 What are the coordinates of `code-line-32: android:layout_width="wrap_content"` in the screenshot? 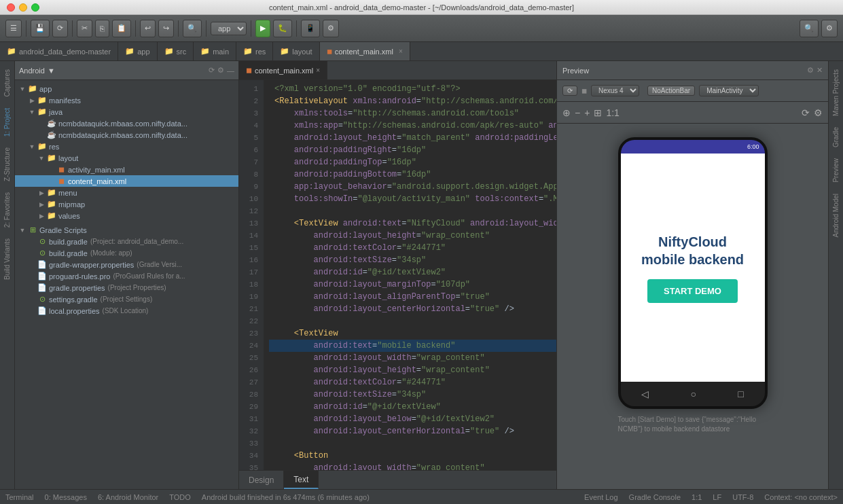 It's located at (413, 466).